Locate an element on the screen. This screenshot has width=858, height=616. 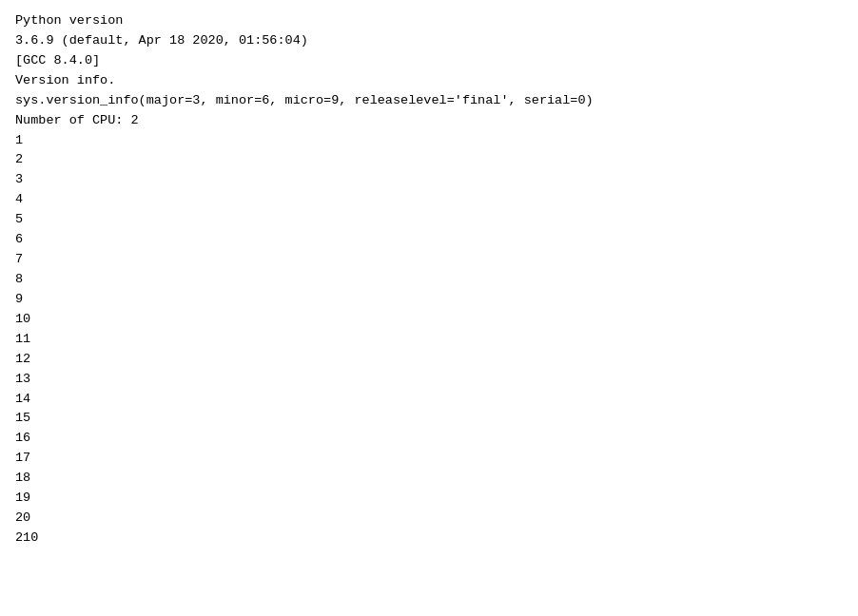
output-line: 15 is located at coordinates (429, 418).